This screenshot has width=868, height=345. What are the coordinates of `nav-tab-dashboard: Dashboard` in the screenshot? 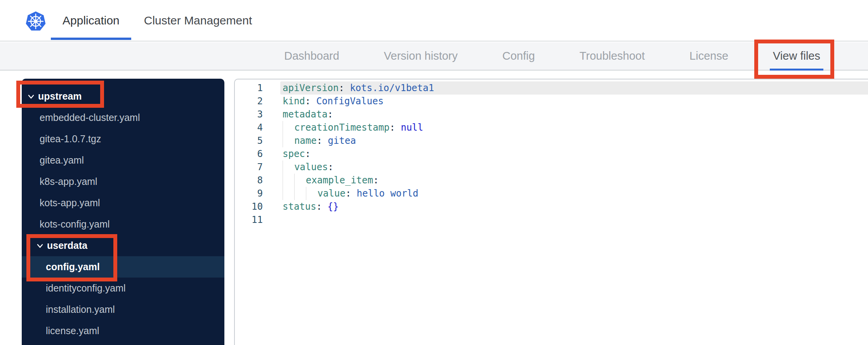 It's located at (312, 56).